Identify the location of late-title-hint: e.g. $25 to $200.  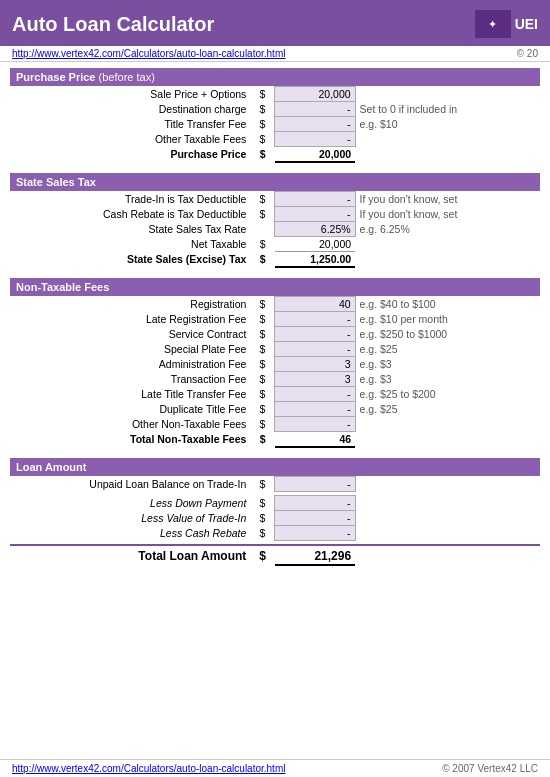
(448, 394).